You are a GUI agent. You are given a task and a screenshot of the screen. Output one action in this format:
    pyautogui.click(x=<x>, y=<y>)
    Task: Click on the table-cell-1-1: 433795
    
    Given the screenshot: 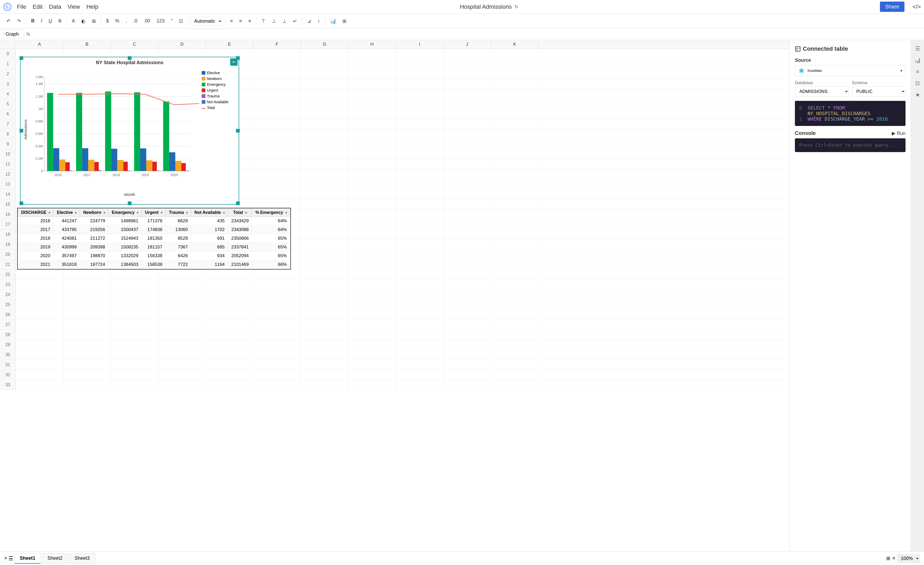 What is the action you would take?
    pyautogui.click(x=67, y=230)
    